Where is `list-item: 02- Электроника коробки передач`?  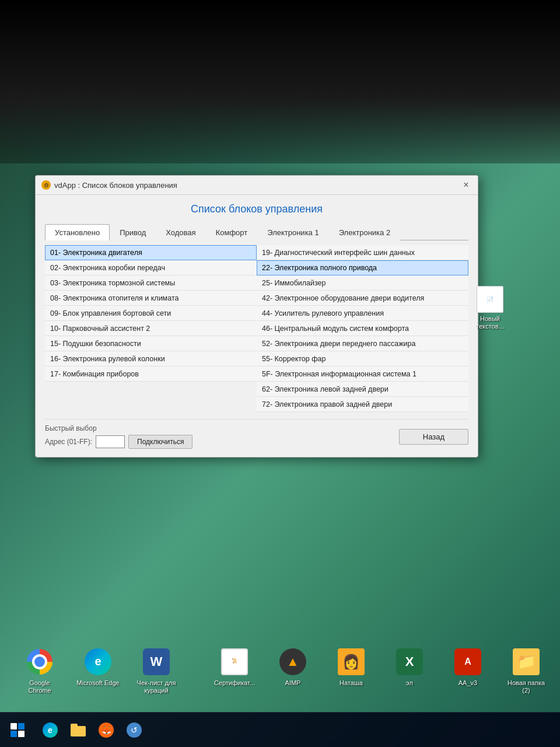
list-item: 02- Электроника коробки передач is located at coordinates (150, 268).